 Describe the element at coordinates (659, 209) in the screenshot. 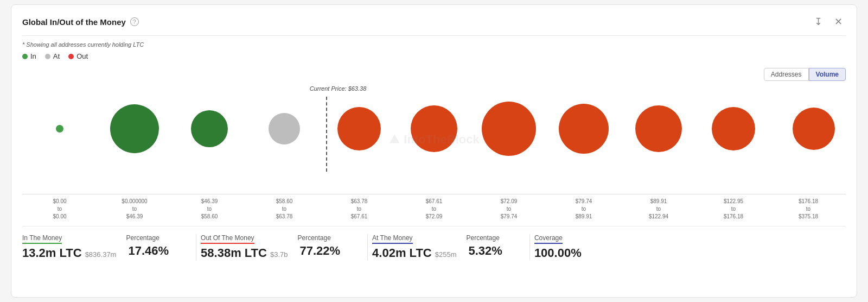

I see `axis-label-9: $89.91to$122.94` at that location.